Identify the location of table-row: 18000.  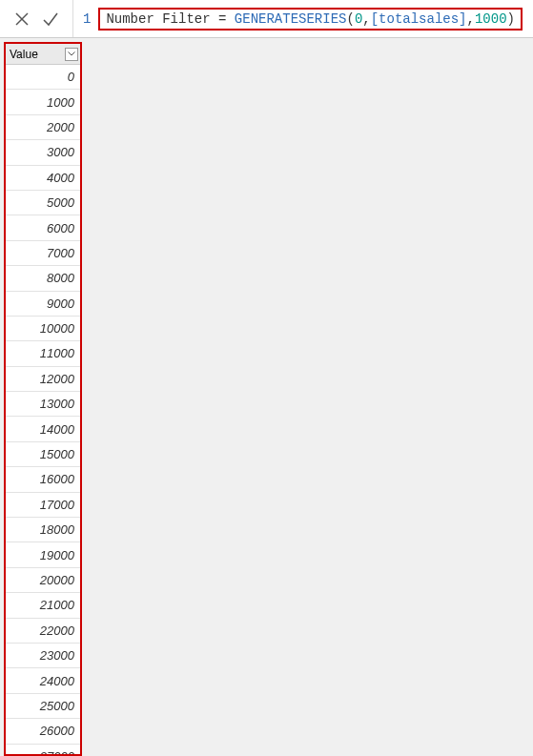
(43, 530).